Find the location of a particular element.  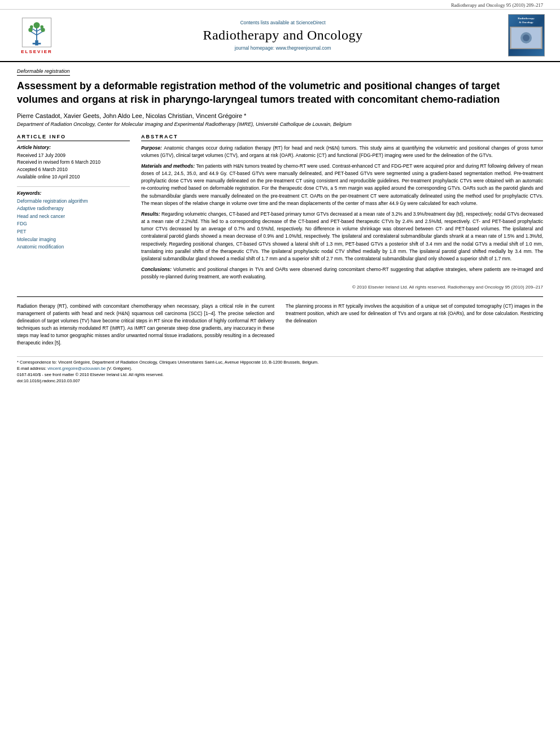

results-label: Results: is located at coordinates (151, 214).